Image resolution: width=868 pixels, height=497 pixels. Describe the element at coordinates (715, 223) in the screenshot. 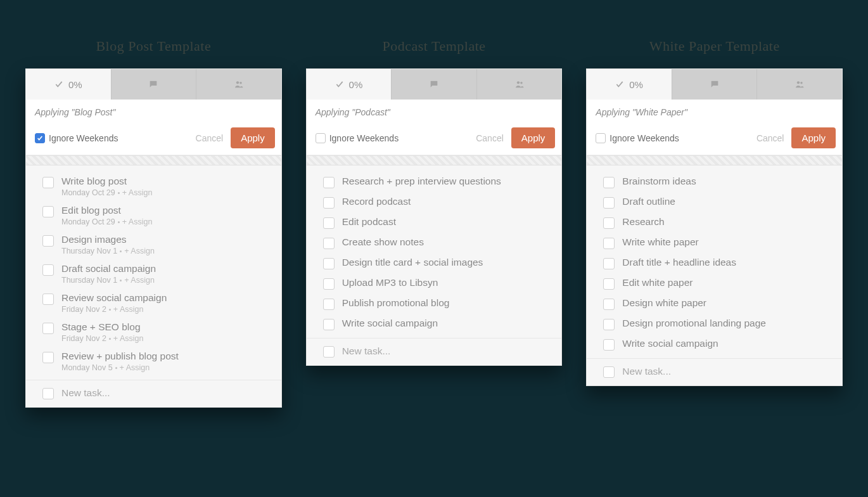

I see `task-row: Research` at that location.